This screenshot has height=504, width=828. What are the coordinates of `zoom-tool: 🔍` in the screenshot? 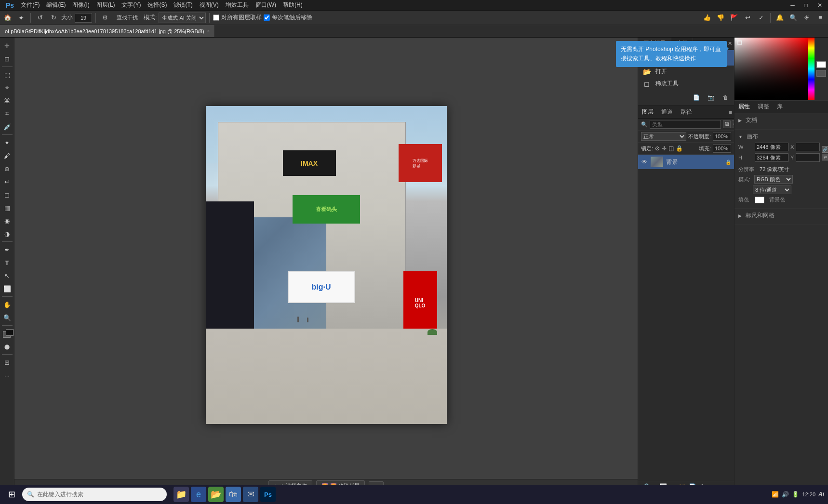 It's located at (7, 318).